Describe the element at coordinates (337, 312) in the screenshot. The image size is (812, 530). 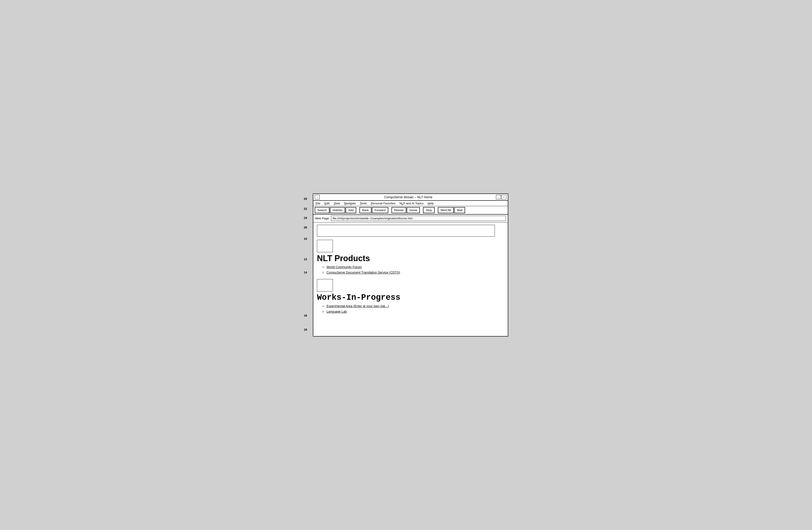
I see `language-lab-link: Language Lab` at that location.